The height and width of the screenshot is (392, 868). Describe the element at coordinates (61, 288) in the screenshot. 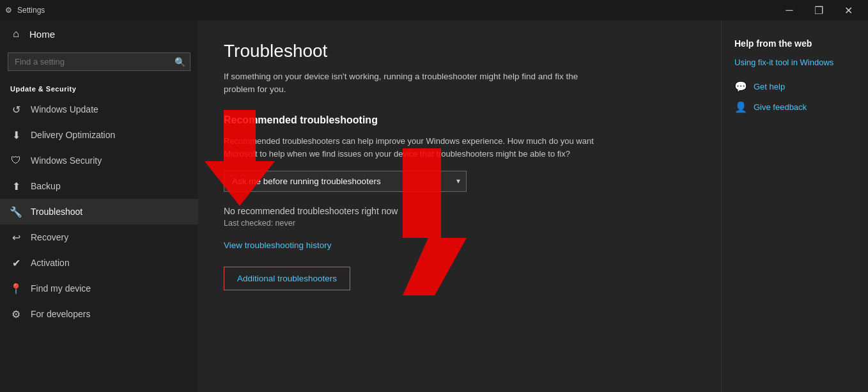

I see `sidebar-item-label: Find my device` at that location.